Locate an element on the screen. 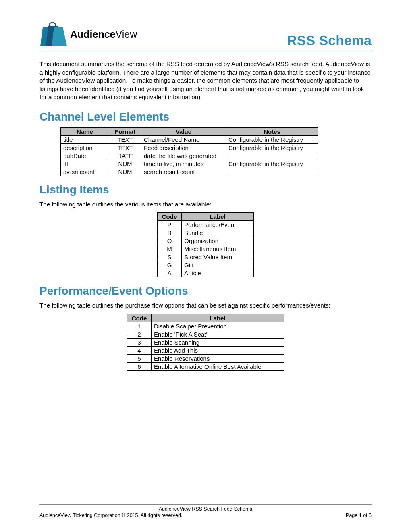  table-row: ttl NUM time to live, in minutes Configu… is located at coordinates (189, 164).